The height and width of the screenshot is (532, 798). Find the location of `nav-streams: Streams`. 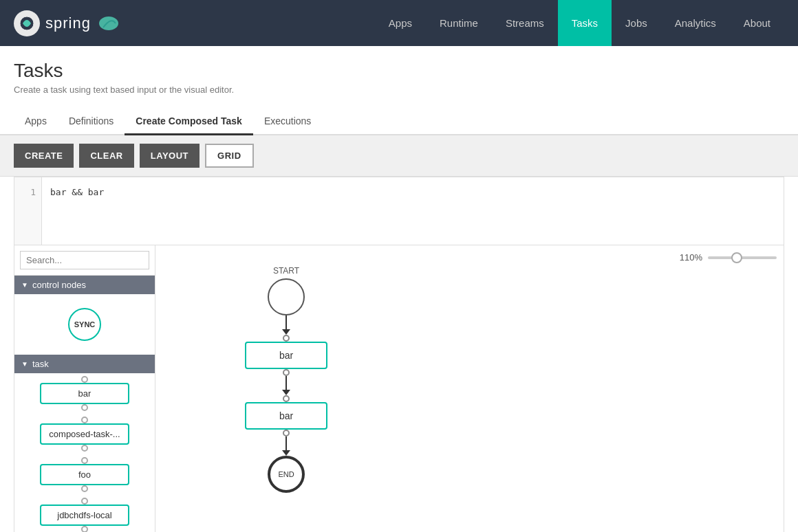

nav-streams: Streams is located at coordinates (525, 23).